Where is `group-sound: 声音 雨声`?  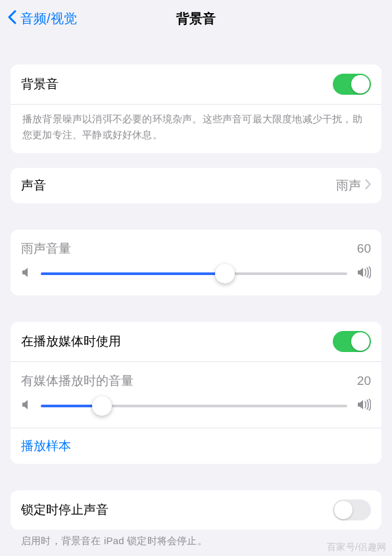
group-sound: 声音 雨声 is located at coordinates (196, 186).